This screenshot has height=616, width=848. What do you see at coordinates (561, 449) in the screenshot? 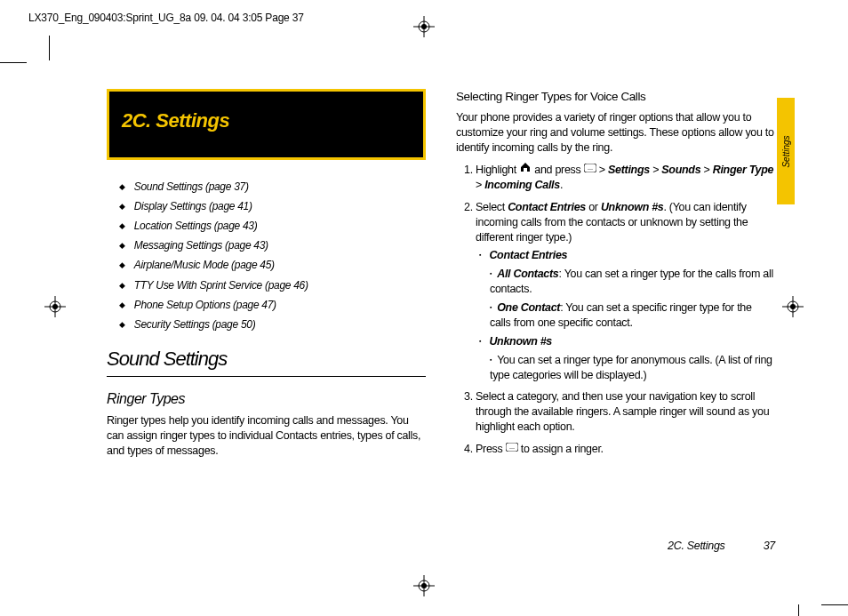
I see `text: to assign a ringer.` at bounding box center [561, 449].